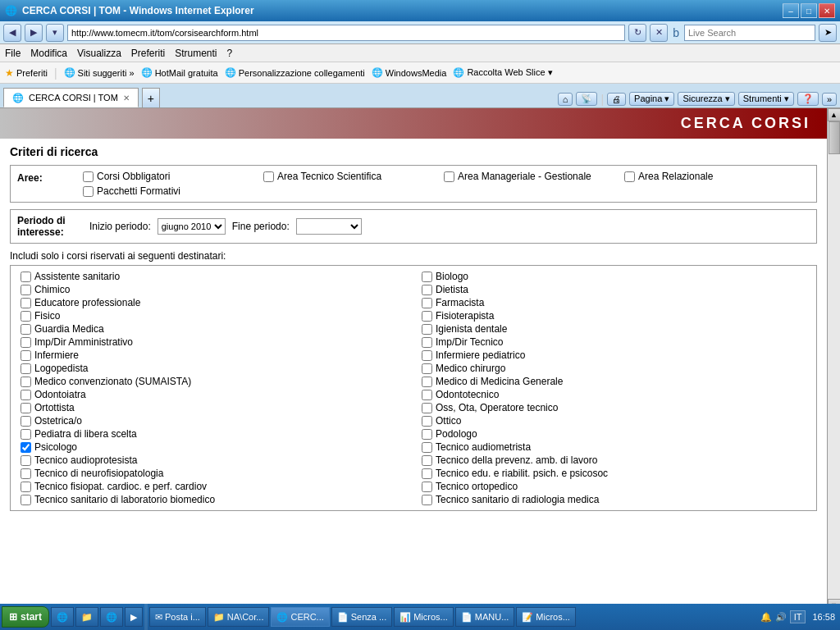 This screenshot has width=840, height=630. I want to click on maximize-button: □, so click(809, 11).